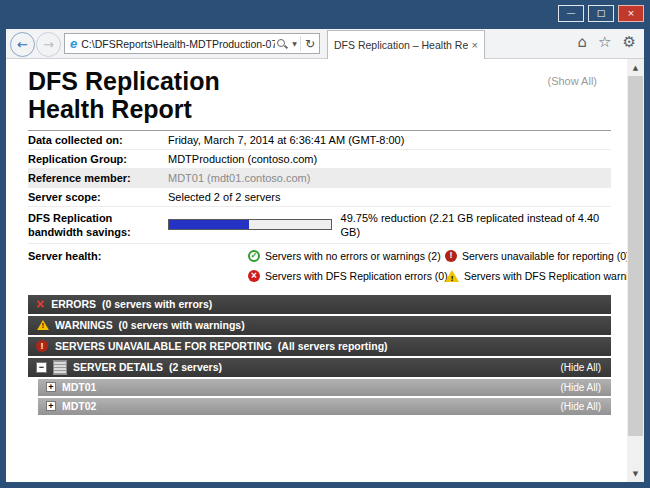 The width and height of the screenshot is (650, 488). I want to click on scroll-down-icon: ▼, so click(636, 474).